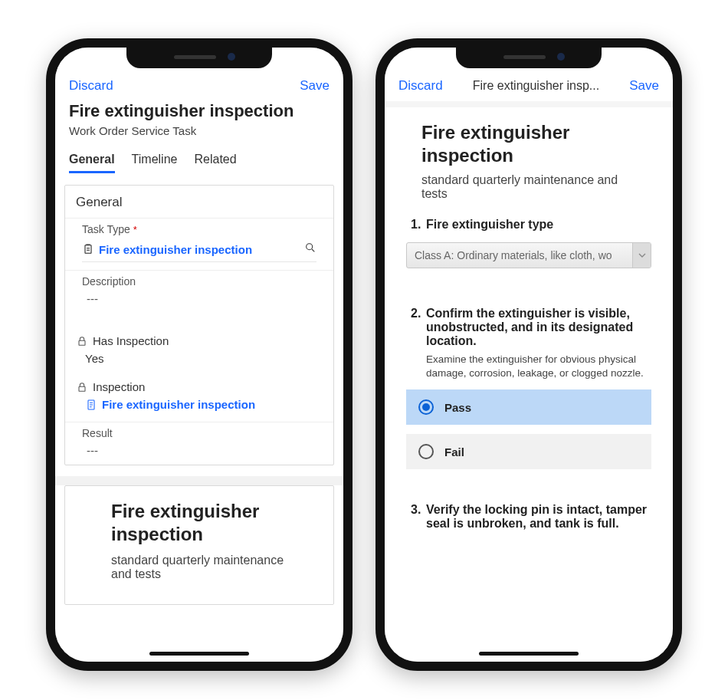  I want to click on q3-title: Verify the locking pin is intact, tamper…, so click(539, 517).